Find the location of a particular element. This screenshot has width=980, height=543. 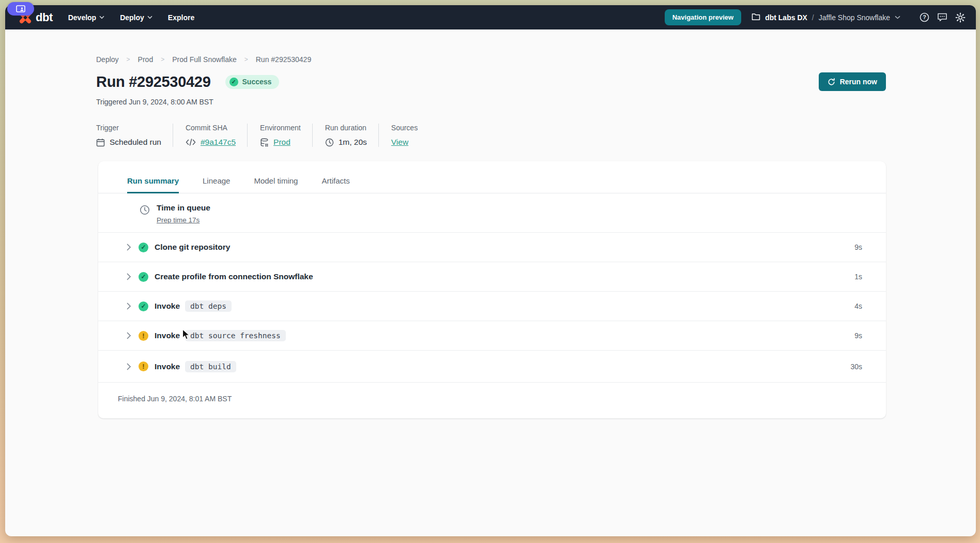

feedback-chat-icon is located at coordinates (942, 18).